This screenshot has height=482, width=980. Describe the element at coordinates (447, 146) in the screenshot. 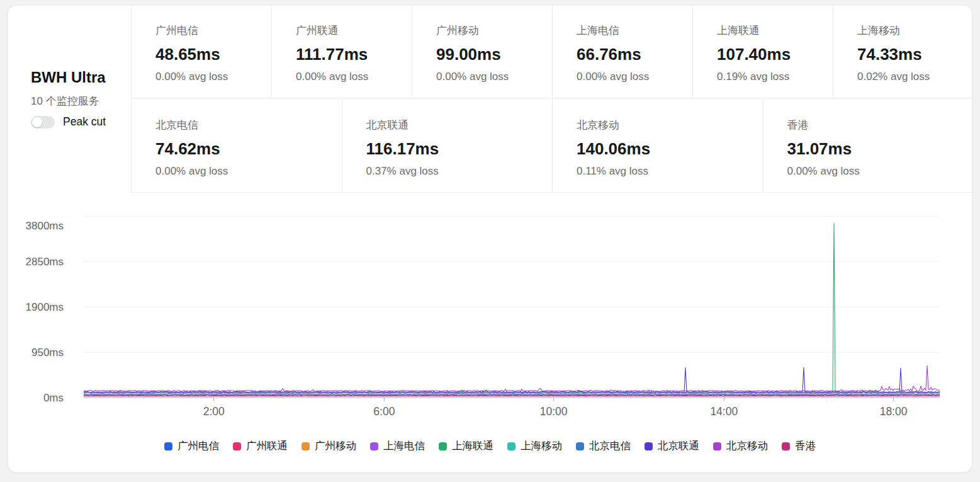

I see `stat-cell: 北京联通 116.17ms 0.37% avg loss` at that location.